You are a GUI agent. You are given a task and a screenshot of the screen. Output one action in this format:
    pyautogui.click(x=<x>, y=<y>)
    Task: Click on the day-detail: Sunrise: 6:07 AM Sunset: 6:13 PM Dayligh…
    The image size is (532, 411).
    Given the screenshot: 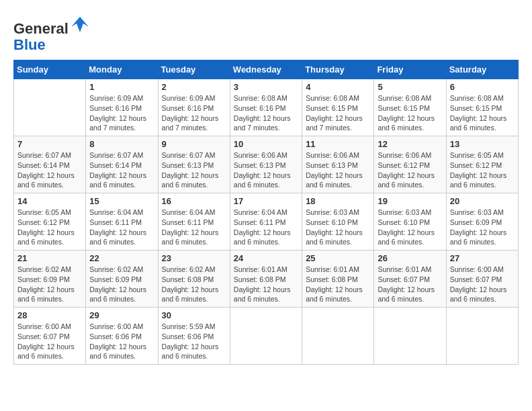 What is the action you would take?
    pyautogui.click(x=194, y=171)
    